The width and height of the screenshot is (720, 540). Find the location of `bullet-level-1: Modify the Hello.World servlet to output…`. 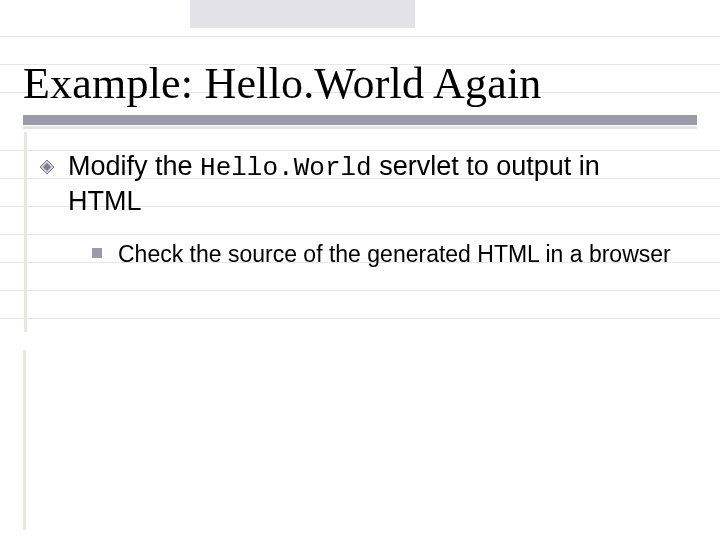

bullet-level-1: Modify the Hello.World servlet to output… is located at coordinates (360, 184).